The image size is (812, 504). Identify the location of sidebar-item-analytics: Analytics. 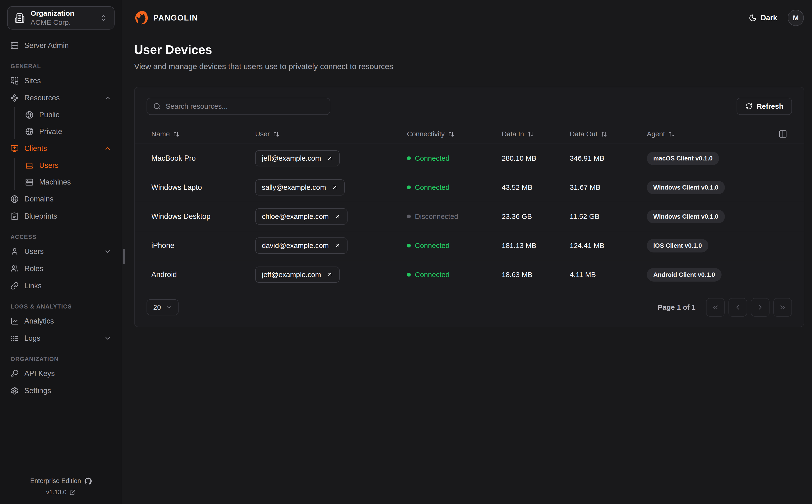
(61, 321).